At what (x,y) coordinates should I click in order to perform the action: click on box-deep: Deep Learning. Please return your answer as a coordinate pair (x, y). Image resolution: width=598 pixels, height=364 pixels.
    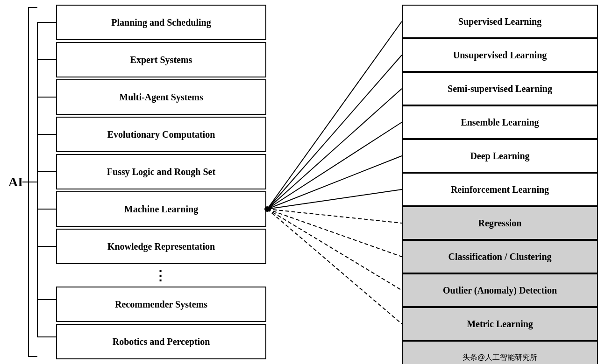
    Looking at the image, I should click on (500, 156).